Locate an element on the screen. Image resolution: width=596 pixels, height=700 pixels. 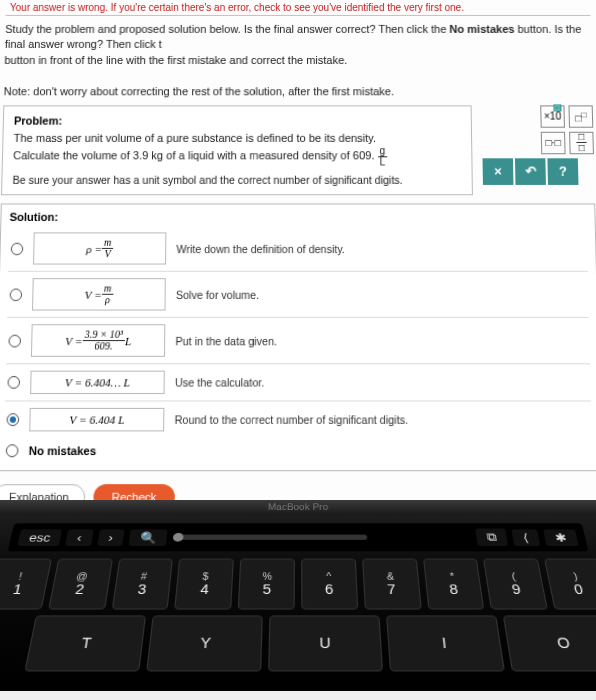
fraction-button: □□ is located at coordinates (582, 143).